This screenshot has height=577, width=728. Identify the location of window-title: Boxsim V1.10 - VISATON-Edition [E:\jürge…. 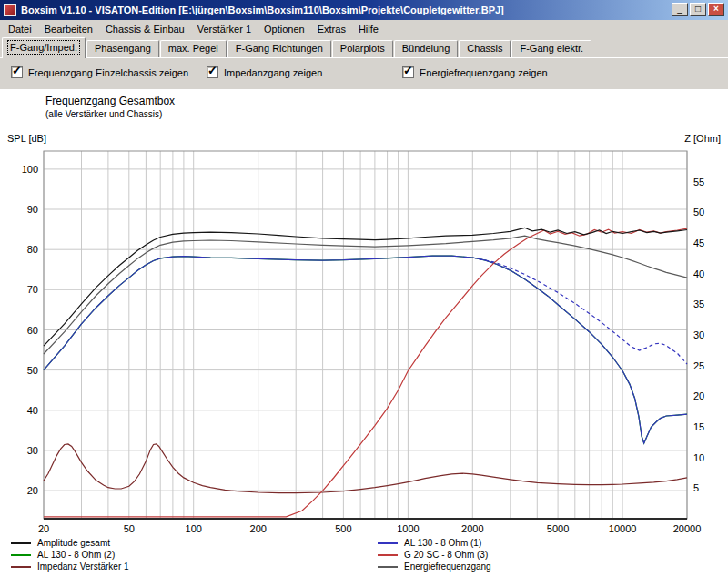
(262, 10).